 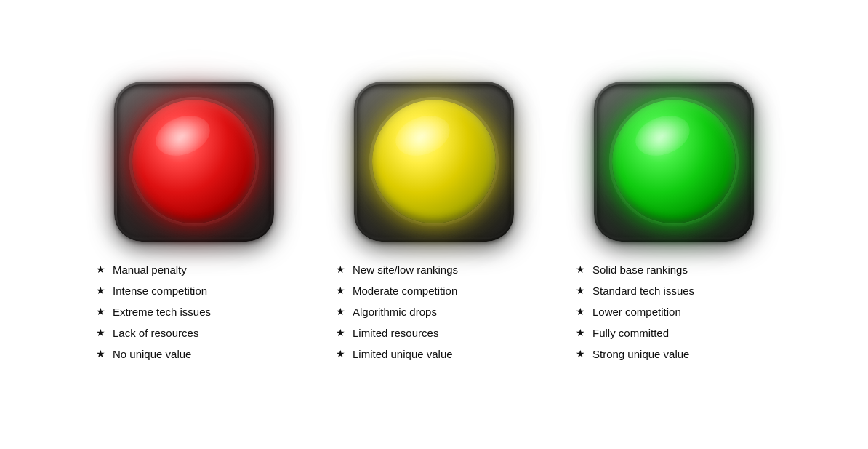 What do you see at coordinates (194, 269) in the screenshot?
I see `list-item: ★ Manual penalty` at bounding box center [194, 269].